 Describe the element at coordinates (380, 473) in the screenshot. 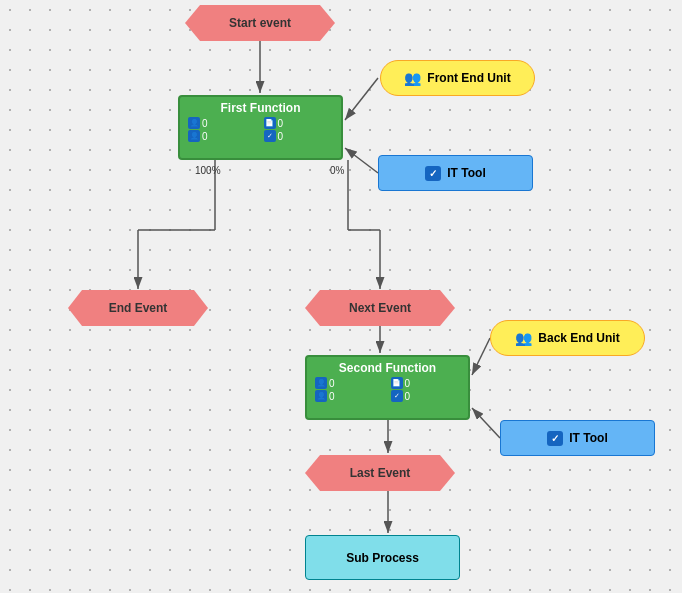

I see `last-event-label: Last Event` at that location.